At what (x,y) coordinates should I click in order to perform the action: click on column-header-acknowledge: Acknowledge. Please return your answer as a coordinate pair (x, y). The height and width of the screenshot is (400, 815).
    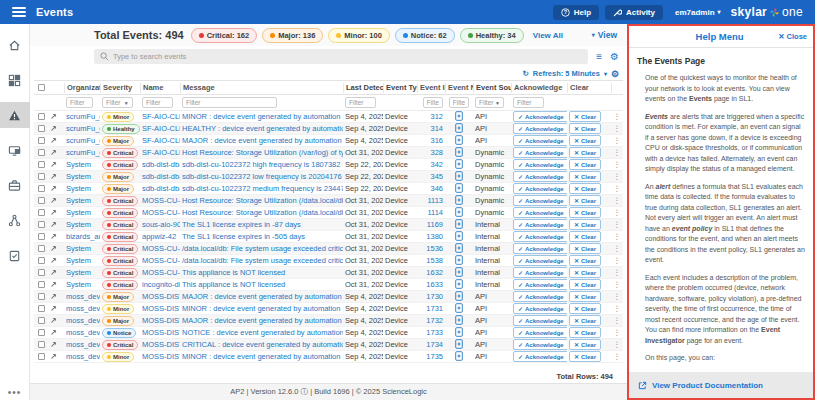
    Looking at the image, I should click on (539, 88).